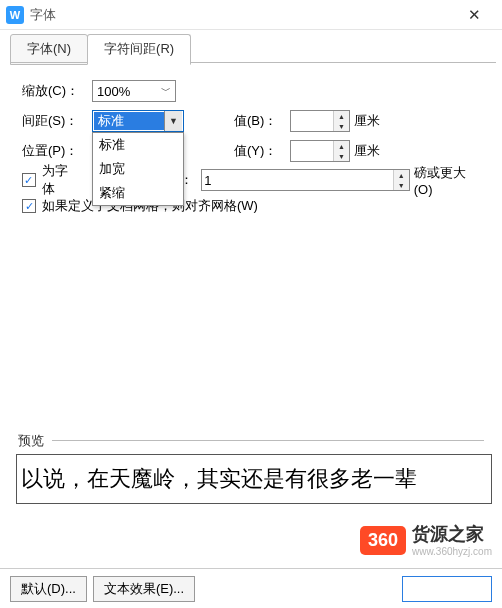 This screenshot has height=608, width=502. What do you see at coordinates (138, 169) in the screenshot?
I see `spacing-option-expanded: 加宽` at bounding box center [138, 169].